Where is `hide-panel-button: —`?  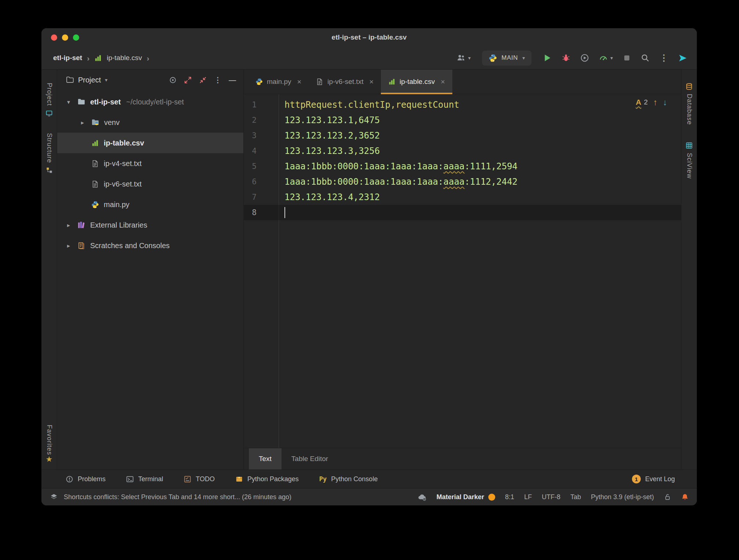 hide-panel-button: — is located at coordinates (232, 80).